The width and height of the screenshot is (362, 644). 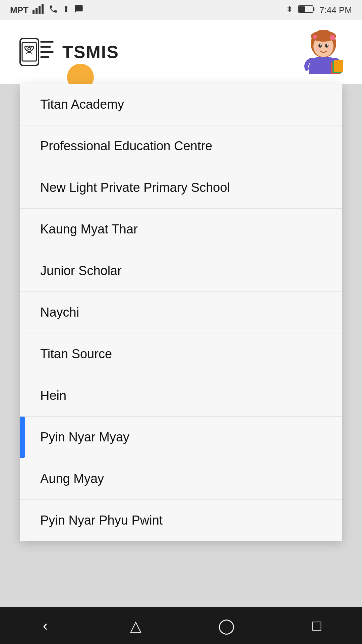 I want to click on list-item: Professional Education Centre, so click(x=181, y=146).